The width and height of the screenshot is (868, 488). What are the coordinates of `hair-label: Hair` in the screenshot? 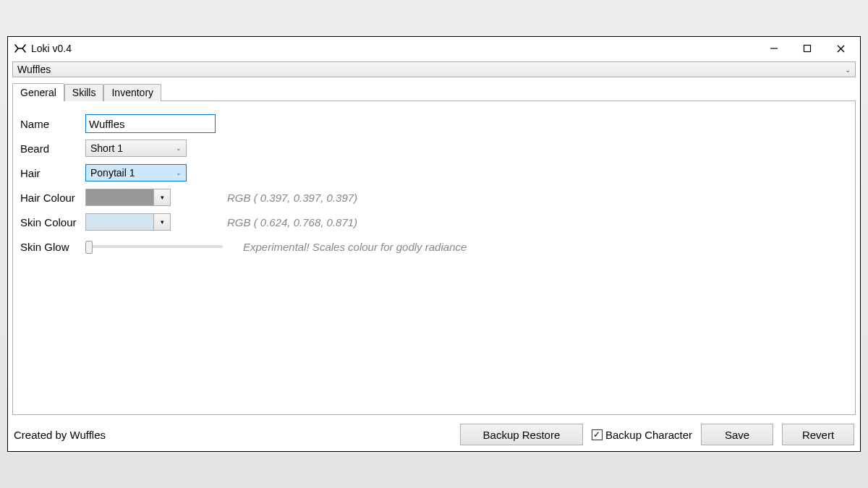 It's located at (53, 174).